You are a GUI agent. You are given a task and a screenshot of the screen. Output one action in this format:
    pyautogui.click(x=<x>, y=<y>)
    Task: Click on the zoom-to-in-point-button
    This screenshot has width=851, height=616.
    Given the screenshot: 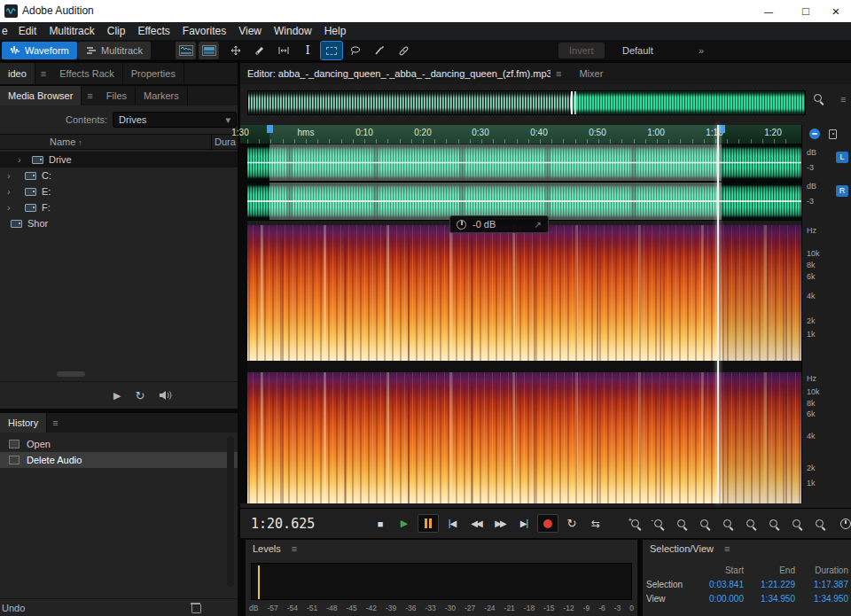 What is the action you would take?
    pyautogui.click(x=751, y=524)
    